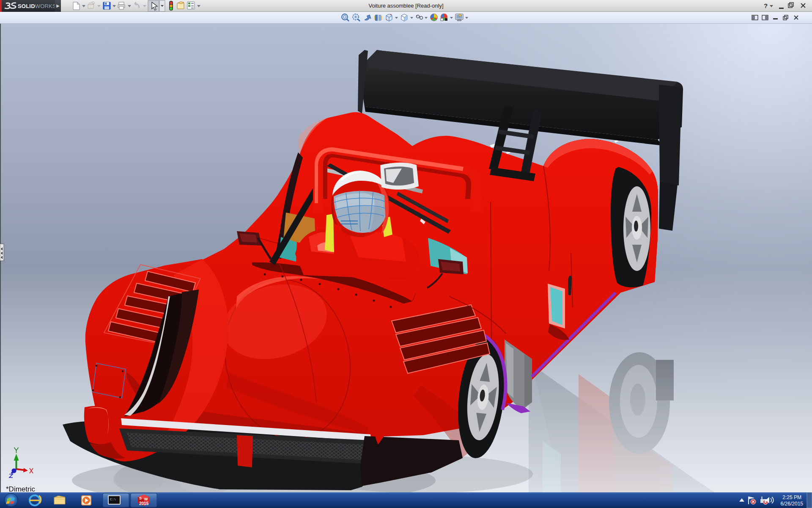 The height and width of the screenshot is (508, 812). What do you see at coordinates (792, 504) in the screenshot?
I see `svg-text: 6/26/2015` at bounding box center [792, 504].